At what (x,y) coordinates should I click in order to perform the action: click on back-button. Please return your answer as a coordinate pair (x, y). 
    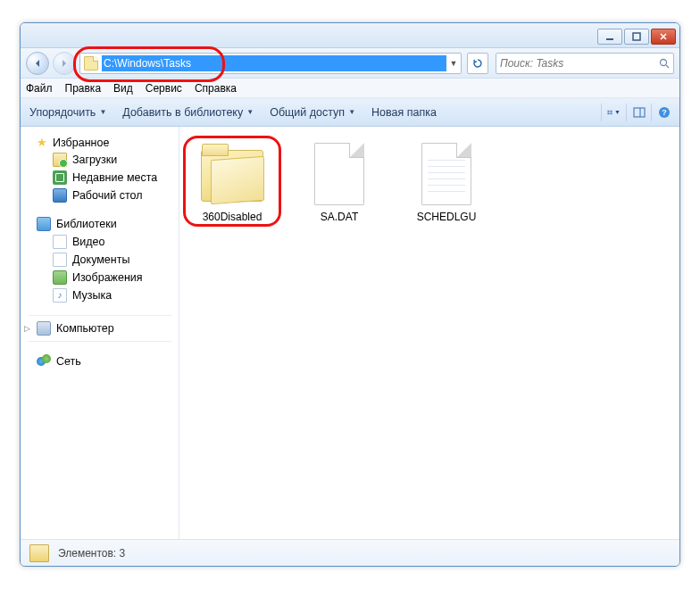
    Looking at the image, I should click on (38, 63).